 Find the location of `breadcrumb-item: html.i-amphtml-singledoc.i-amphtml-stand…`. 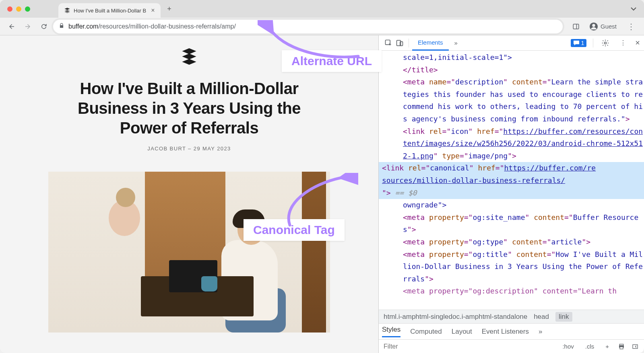

breadcrumb-item: html.i-amphtml-singledoc.i-amphtml-stand… is located at coordinates (456, 317).